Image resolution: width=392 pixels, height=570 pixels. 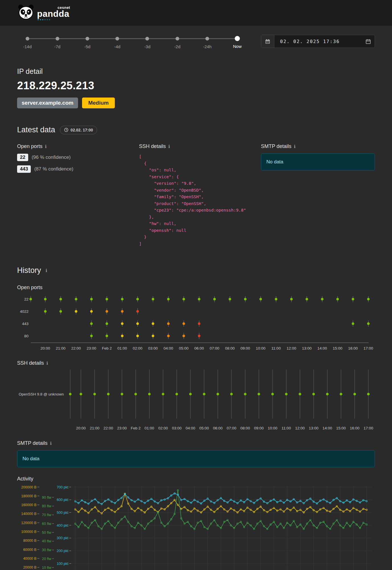 I want to click on svg-text: 20:00, so click(x=81, y=428).